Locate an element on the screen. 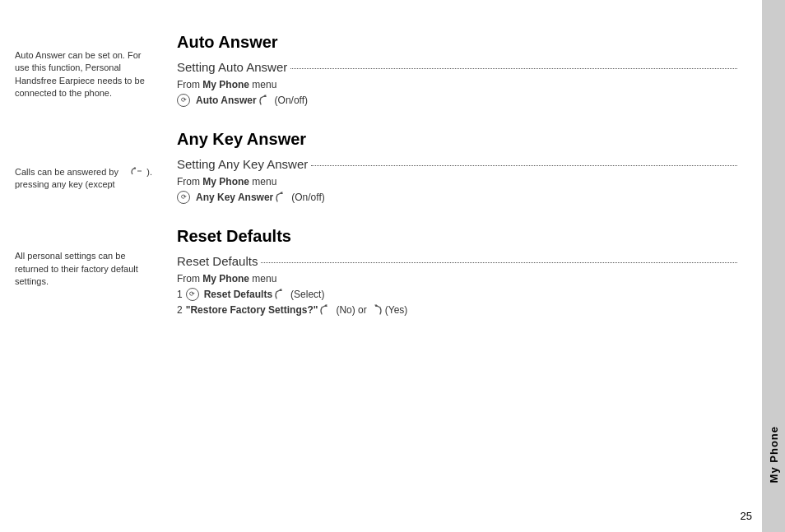 This screenshot has height=532, width=785. auto-answer-from-text: From is located at coordinates (189, 85).